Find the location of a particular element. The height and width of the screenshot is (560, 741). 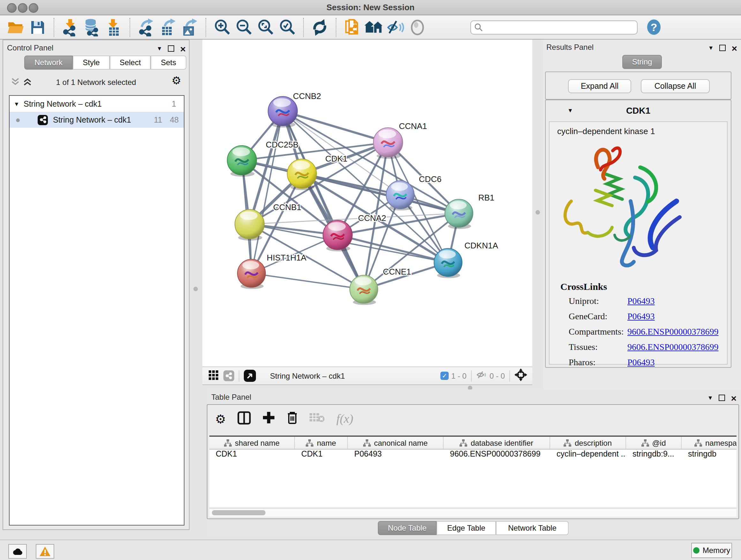

export-network-button is located at coordinates (146, 27).